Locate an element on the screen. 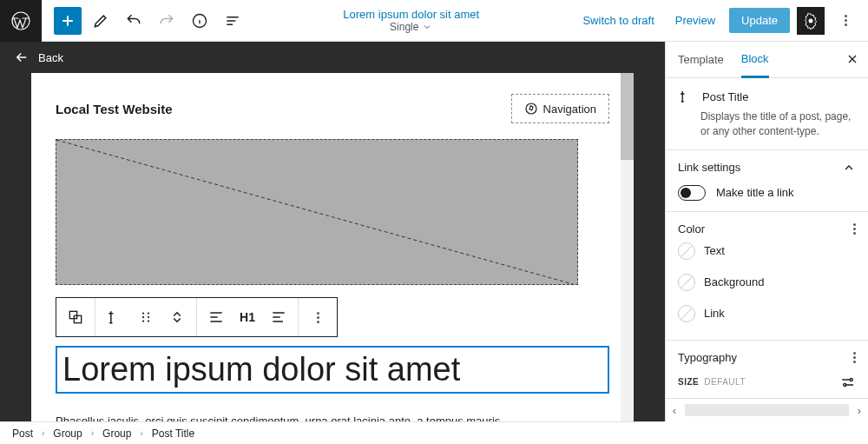 This screenshot has width=868, height=444. breadcrumb-item: Post Title is located at coordinates (174, 434).